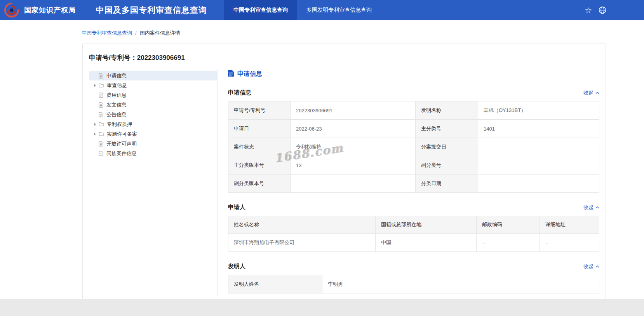  What do you see at coordinates (569, 225) in the screenshot?
I see `column-header: 详细地址` at bounding box center [569, 225].